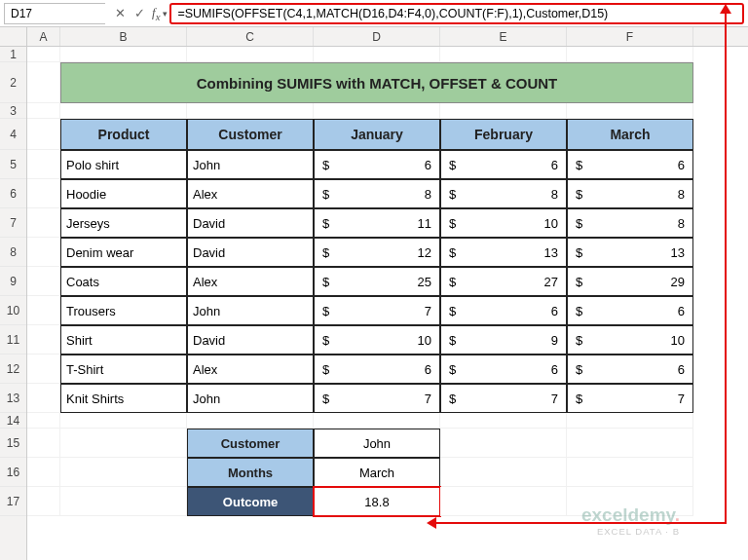 The image size is (748, 560). I want to click on table-header: Product, so click(124, 134).